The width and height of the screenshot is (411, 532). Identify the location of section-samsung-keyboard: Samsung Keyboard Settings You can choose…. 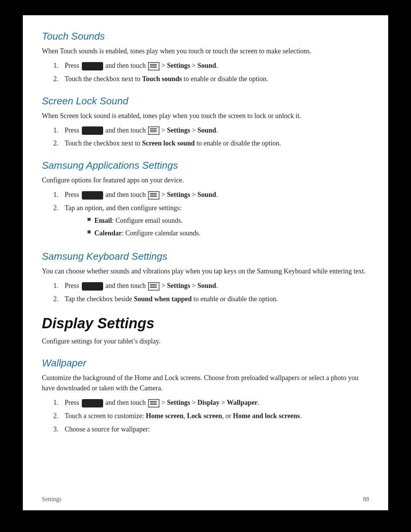
(206, 278).